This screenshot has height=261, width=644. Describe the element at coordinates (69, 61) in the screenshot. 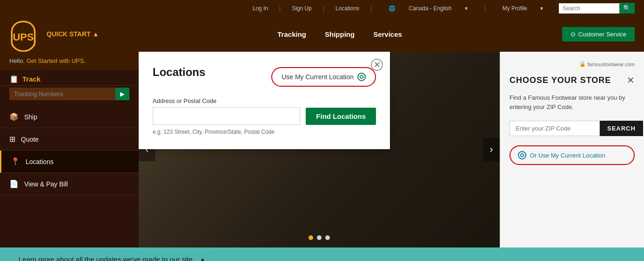

I see `sidebar-hello: Hello. Get Started with UPS.` at that location.